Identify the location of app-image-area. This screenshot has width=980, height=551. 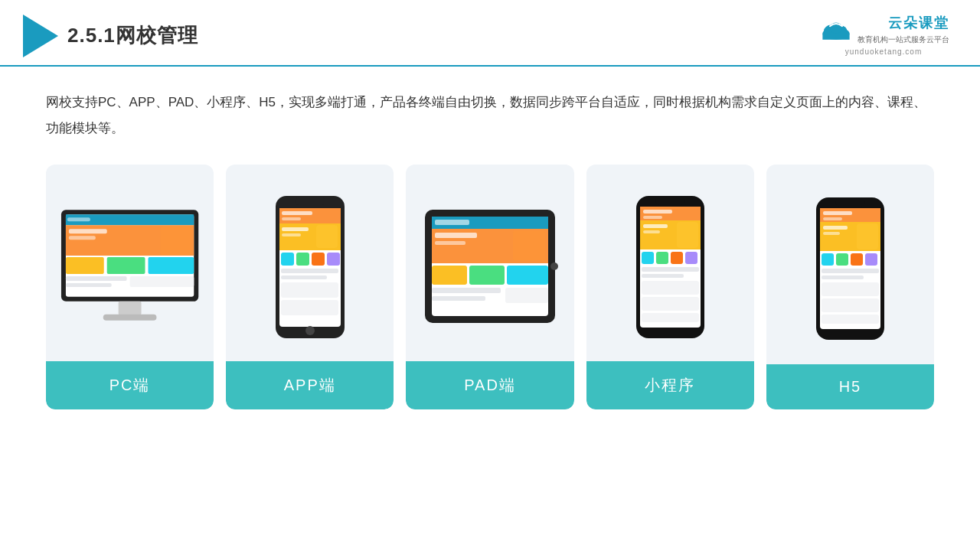
(309, 263).